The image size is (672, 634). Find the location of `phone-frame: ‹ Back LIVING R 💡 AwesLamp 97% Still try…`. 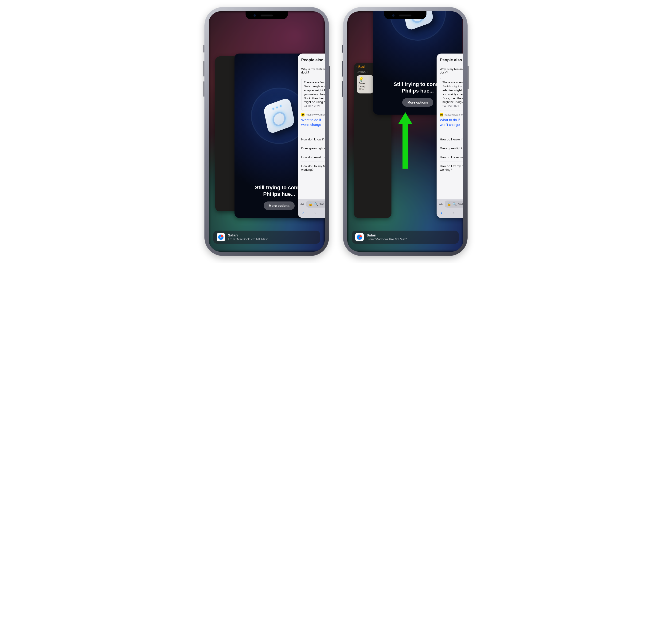

phone-frame: ‹ Back LIVING R 💡 AwesLamp 97% Still try… is located at coordinates (405, 131).